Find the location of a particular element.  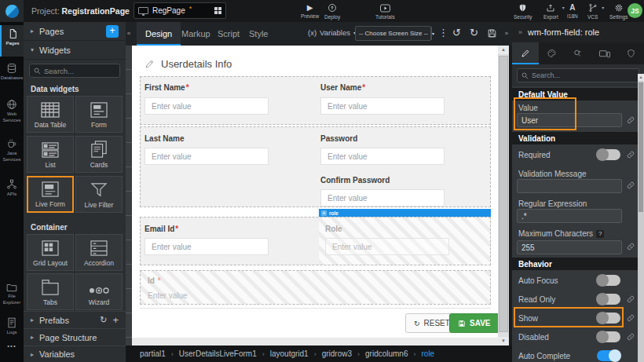

tab-properties is located at coordinates (525, 53).